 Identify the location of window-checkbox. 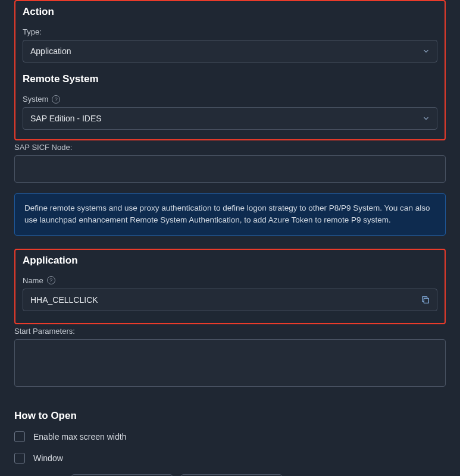
(20, 458).